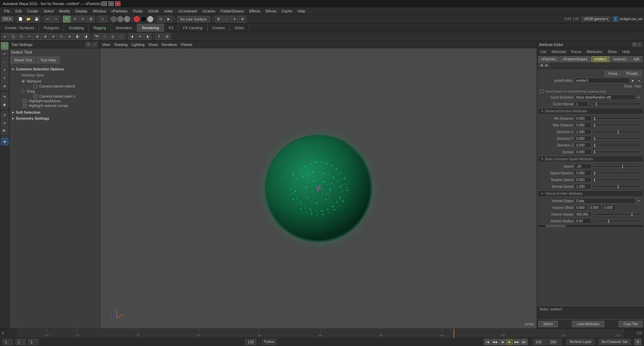  I want to click on direction-z-slider, so click(618, 145).